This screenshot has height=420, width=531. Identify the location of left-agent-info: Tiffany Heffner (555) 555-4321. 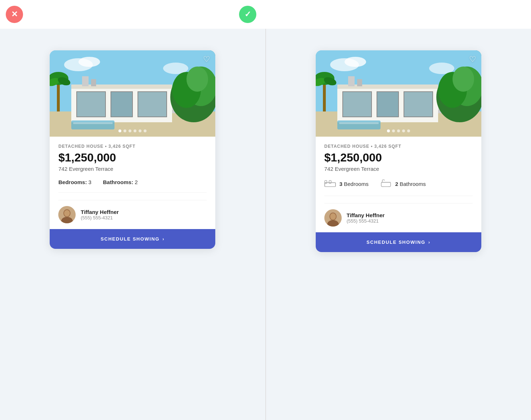
(100, 215).